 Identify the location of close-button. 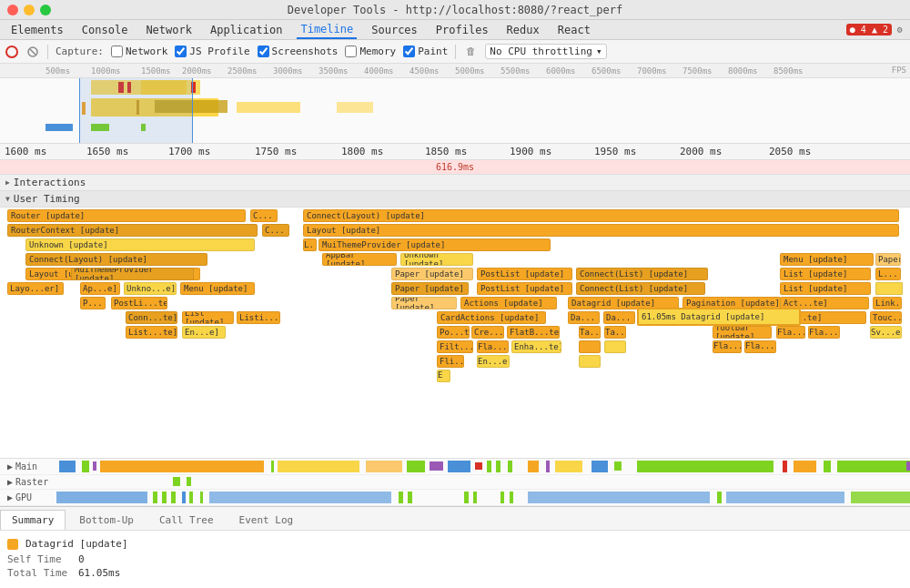
(13, 10).